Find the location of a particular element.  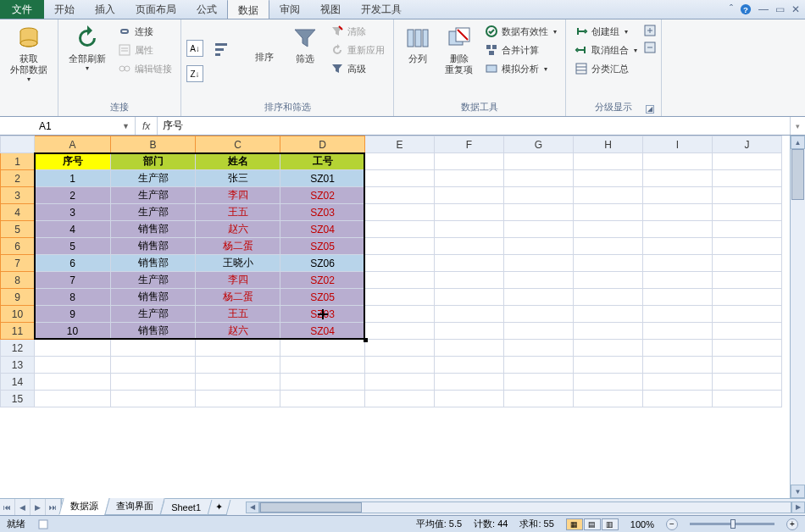

cell-C8: 李四 is located at coordinates (238, 280).